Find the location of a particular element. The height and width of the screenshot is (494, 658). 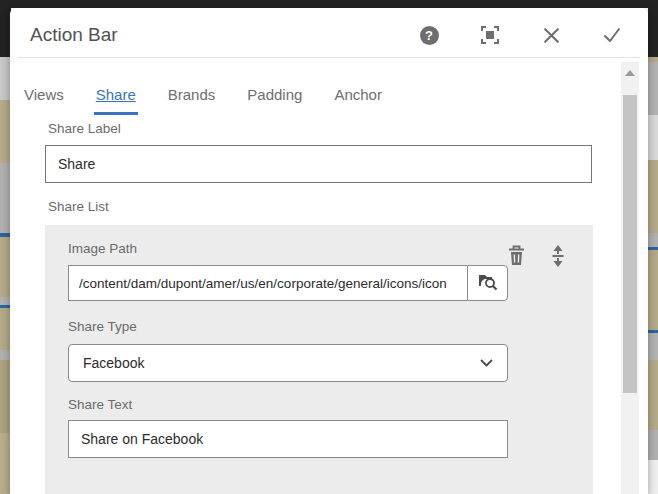

scroll-up-arrow-icon is located at coordinates (630, 73).